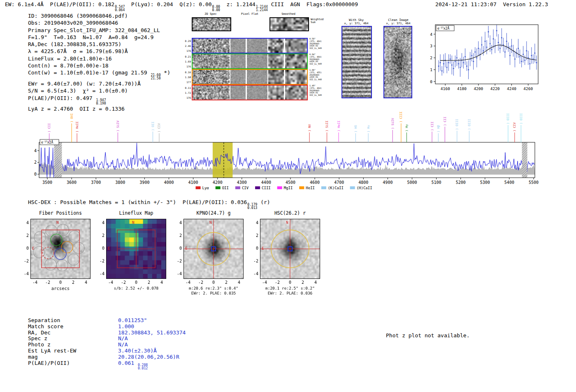 This screenshot has height=392, width=576. I want to click on svg-text: 5000, so click(412, 183).